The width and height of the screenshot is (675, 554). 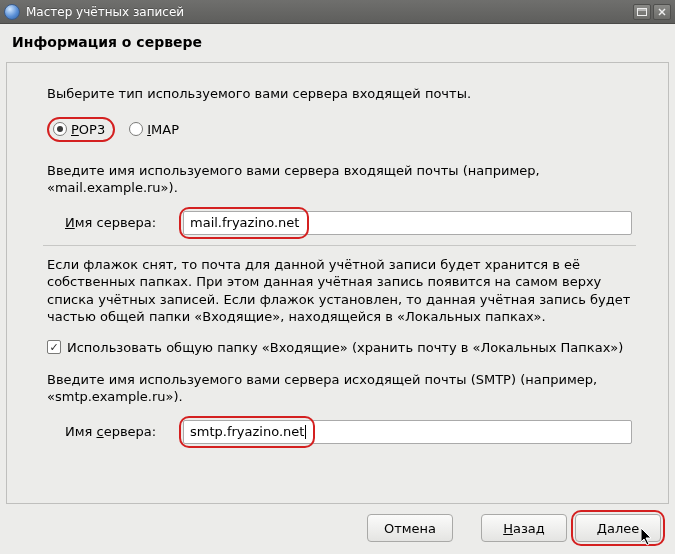 I want to click on radio-imap: IMAP, so click(x=156, y=130).